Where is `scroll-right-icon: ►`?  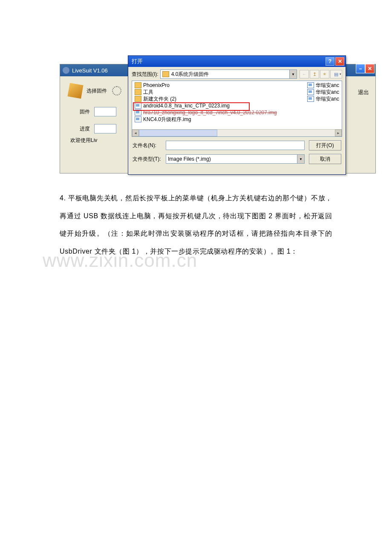
scroll-right-icon: ► is located at coordinates (338, 133).